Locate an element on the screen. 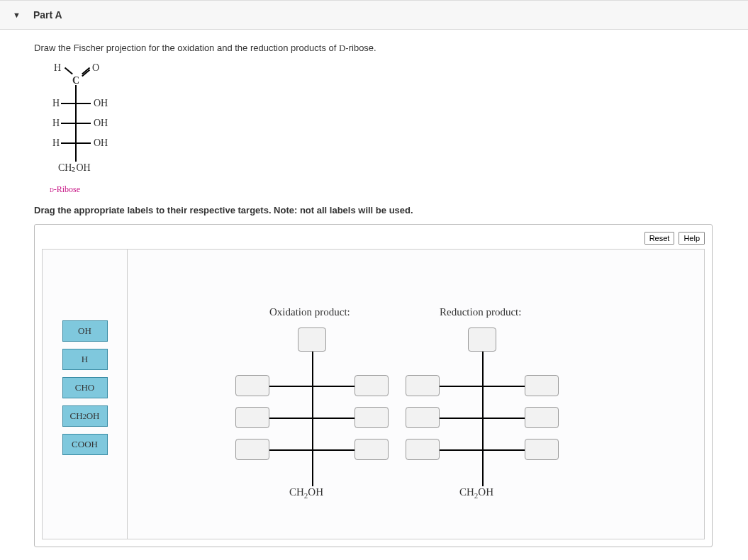  instruction-text: Drag the appropriate labels to their res… is located at coordinates (380, 210).